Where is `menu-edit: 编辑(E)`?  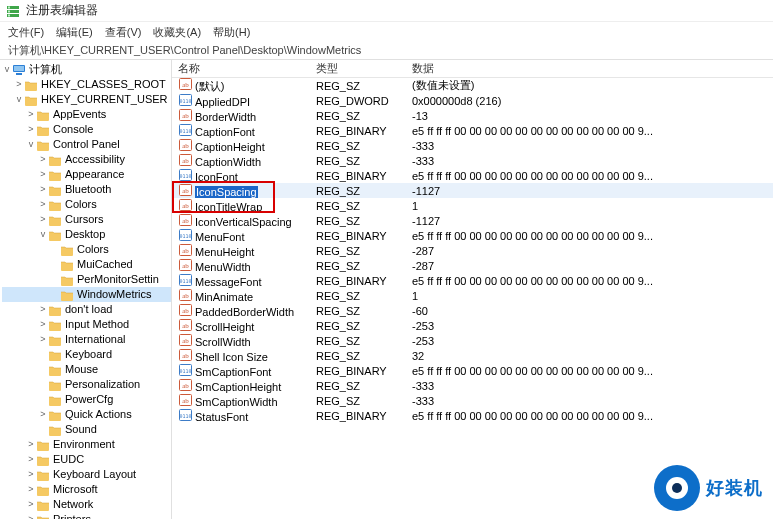 menu-edit: 编辑(E) is located at coordinates (74, 32).